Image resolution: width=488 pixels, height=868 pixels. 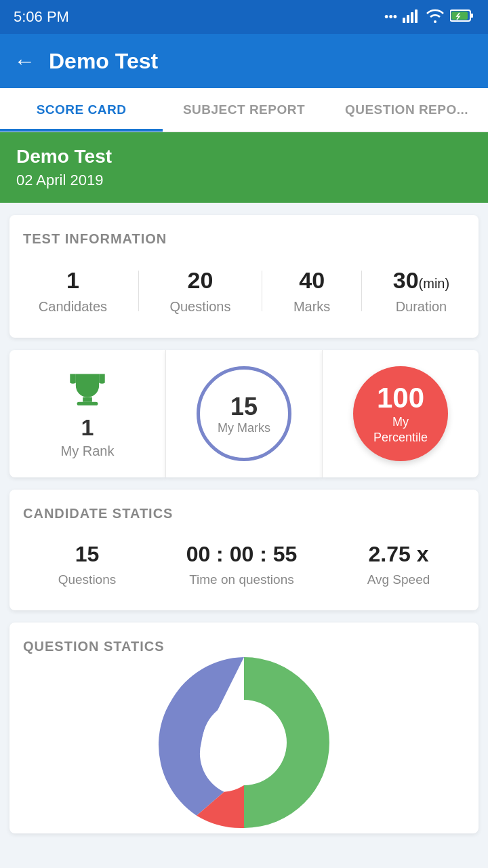 What do you see at coordinates (87, 580) in the screenshot?
I see `cand-questions-label: Questions` at bounding box center [87, 580].